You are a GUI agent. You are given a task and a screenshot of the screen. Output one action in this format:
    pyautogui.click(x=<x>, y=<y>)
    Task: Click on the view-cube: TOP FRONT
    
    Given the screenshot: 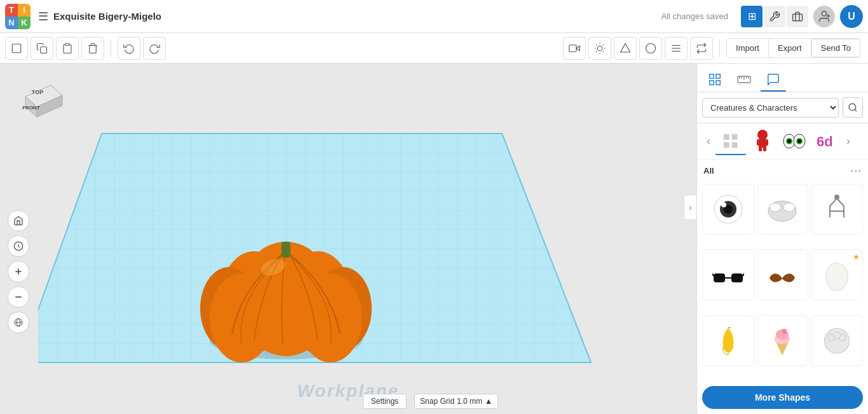 What is the action you would take?
    pyautogui.click(x=41, y=100)
    